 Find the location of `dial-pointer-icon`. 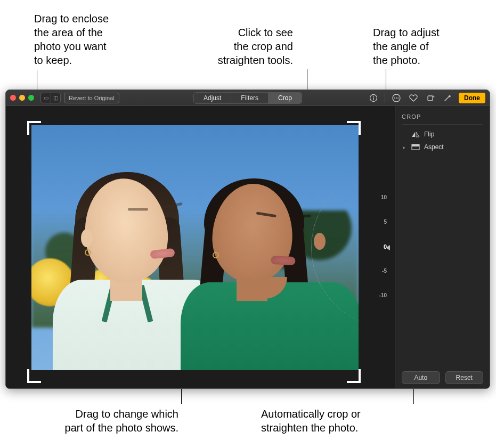

dial-pointer-icon is located at coordinates (388, 248).